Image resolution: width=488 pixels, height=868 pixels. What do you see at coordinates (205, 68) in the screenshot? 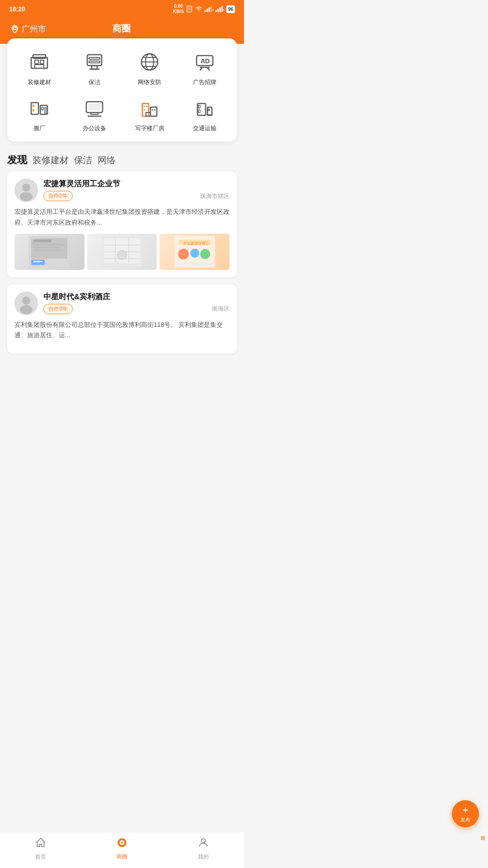
I see `category-item-ad: AD 广告招牌` at bounding box center [205, 68].